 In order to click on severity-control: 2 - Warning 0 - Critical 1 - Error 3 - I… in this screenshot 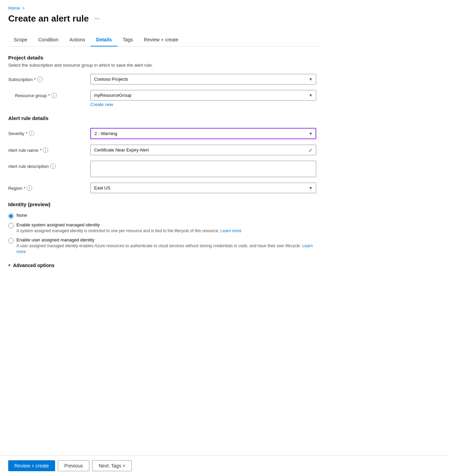, I will do `click(203, 133)`.